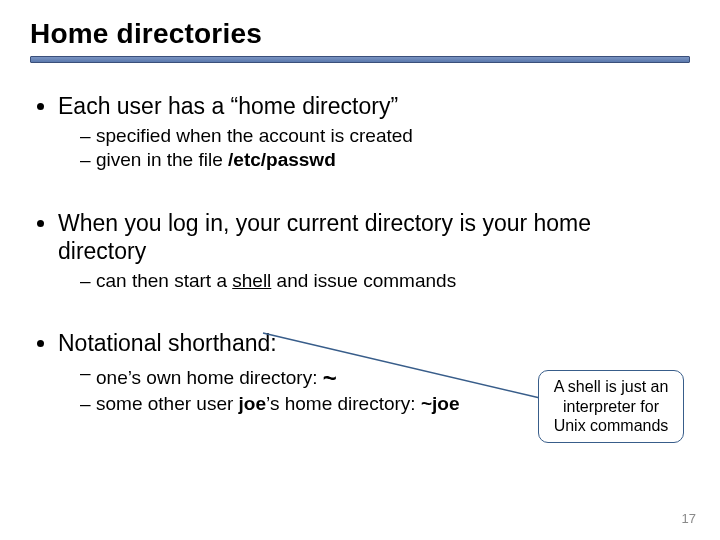 The width and height of the screenshot is (720, 540). What do you see at coordinates (252, 280) in the screenshot?
I see `shell-keyword: shell` at bounding box center [252, 280].